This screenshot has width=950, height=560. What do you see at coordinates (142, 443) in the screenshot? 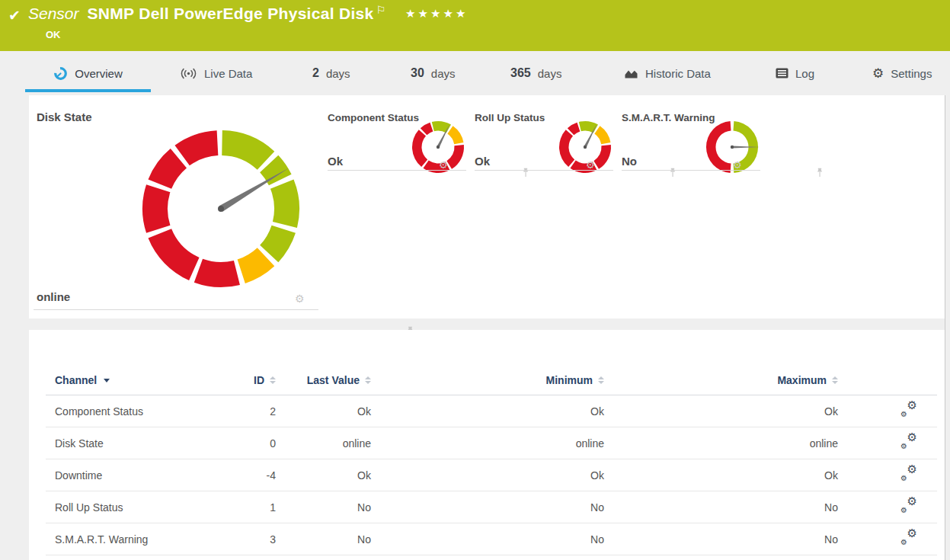
I see `cell-channel: Disk State` at bounding box center [142, 443].